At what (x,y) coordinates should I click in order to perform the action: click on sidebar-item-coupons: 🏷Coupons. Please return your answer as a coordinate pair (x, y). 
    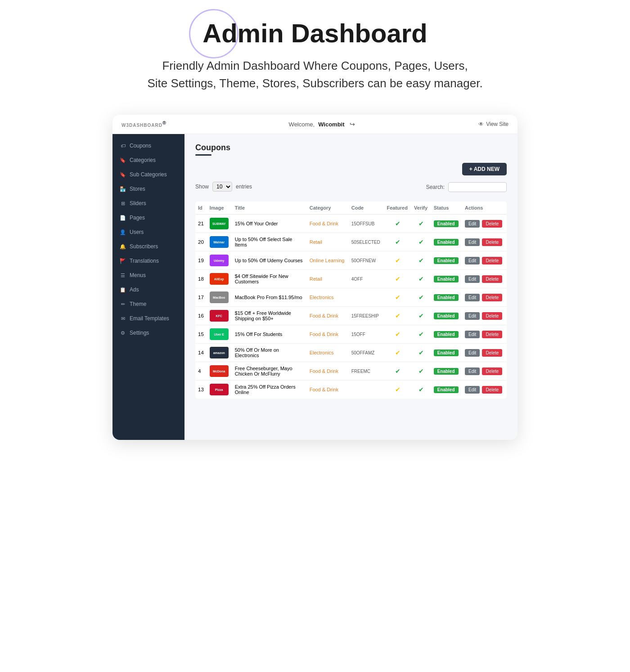
    Looking at the image, I should click on (148, 146).